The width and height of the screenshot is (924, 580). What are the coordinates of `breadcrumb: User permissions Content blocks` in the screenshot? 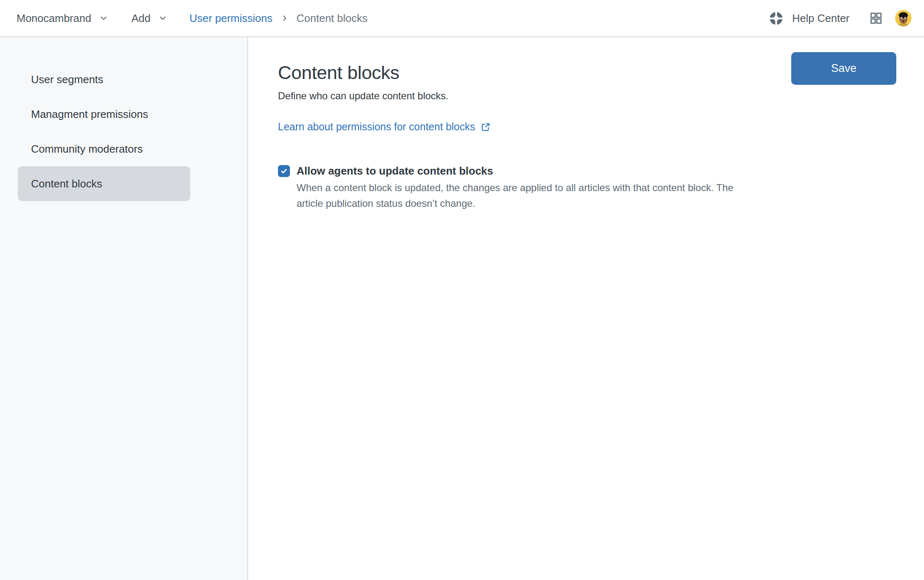 It's located at (279, 18).